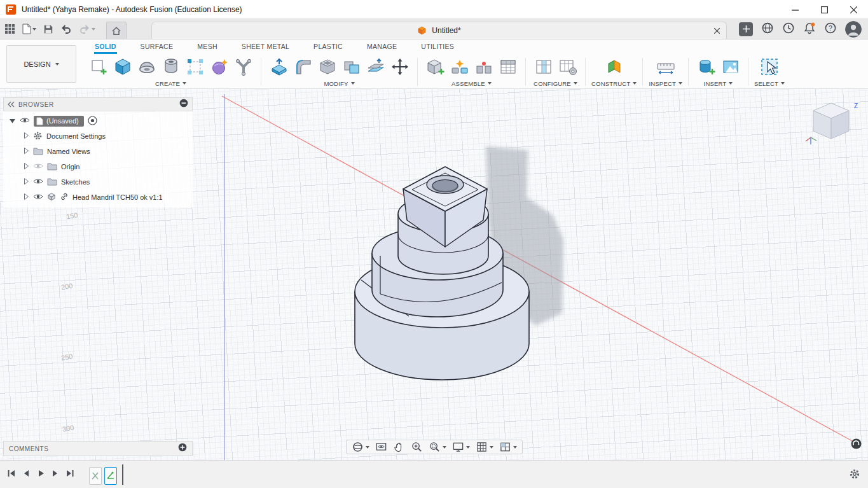  What do you see at coordinates (98, 121) in the screenshot?
I see `browser-item-unsaved: (Unsaved)` at bounding box center [98, 121].